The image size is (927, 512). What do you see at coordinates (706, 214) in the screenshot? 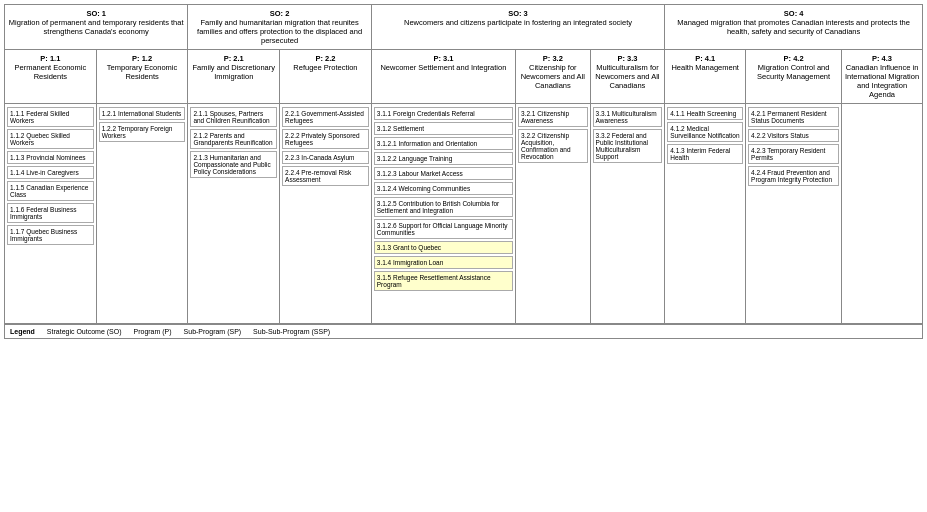
I see `sp41-cell: 4.1.1 Health Screening 4.1.2 Medical Sur…` at bounding box center [706, 214].